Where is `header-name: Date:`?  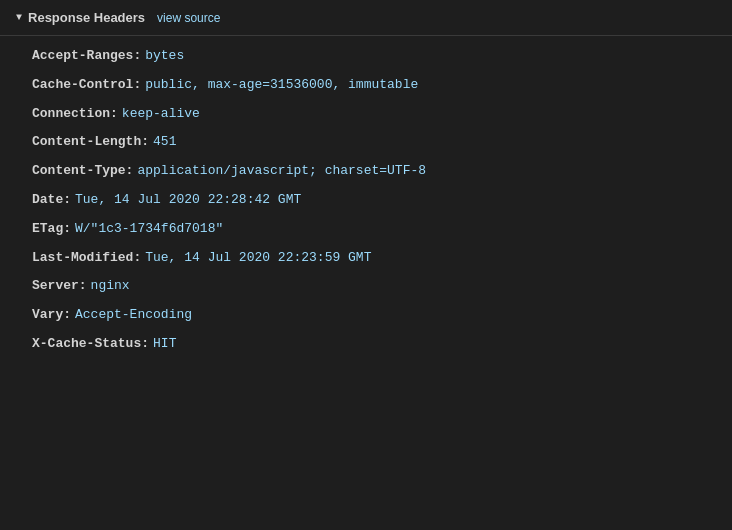
header-name: Date: is located at coordinates (52, 200).